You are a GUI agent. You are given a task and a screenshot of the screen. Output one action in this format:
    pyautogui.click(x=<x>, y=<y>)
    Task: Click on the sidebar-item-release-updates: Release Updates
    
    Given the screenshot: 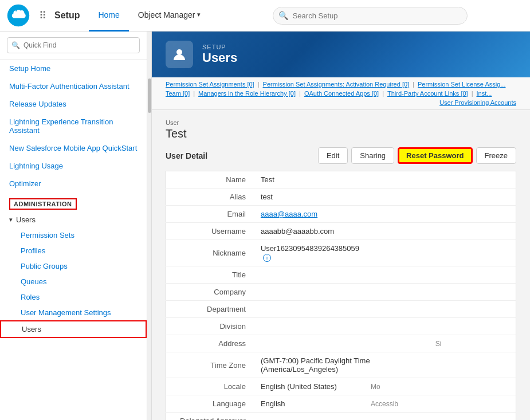 What is the action you would take?
    pyautogui.click(x=73, y=104)
    